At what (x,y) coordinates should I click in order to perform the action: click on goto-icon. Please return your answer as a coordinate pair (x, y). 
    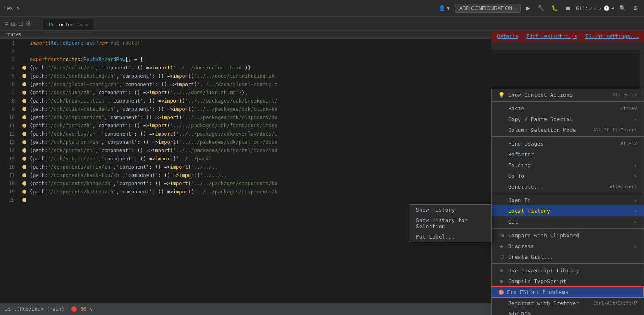
    Looking at the image, I should click on (501, 176).